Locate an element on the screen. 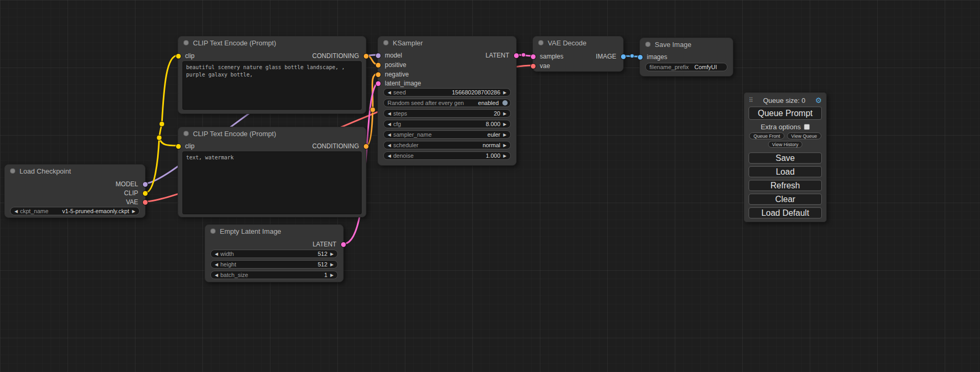  toggle-dot is located at coordinates (505, 103).